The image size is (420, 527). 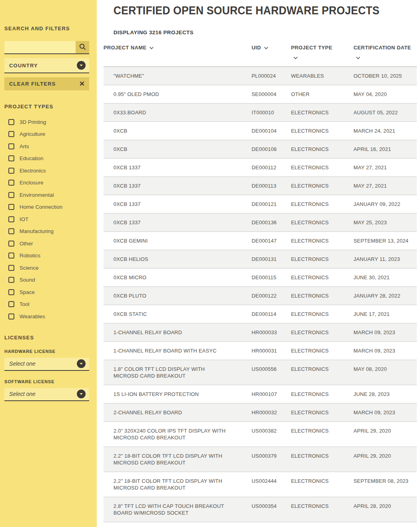 I want to click on project-type-checkbox-item: Agriculture, so click(x=47, y=135).